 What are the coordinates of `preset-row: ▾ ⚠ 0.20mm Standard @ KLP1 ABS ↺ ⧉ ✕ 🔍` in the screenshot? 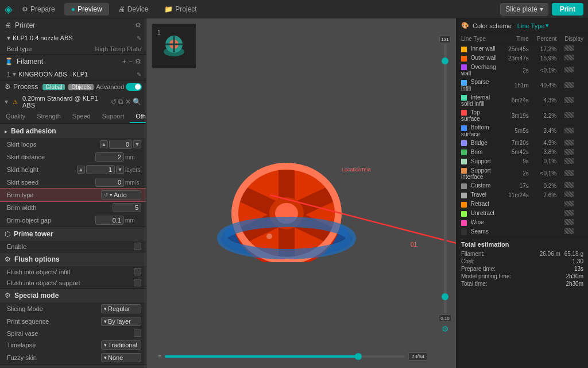 It's located at (73, 102).